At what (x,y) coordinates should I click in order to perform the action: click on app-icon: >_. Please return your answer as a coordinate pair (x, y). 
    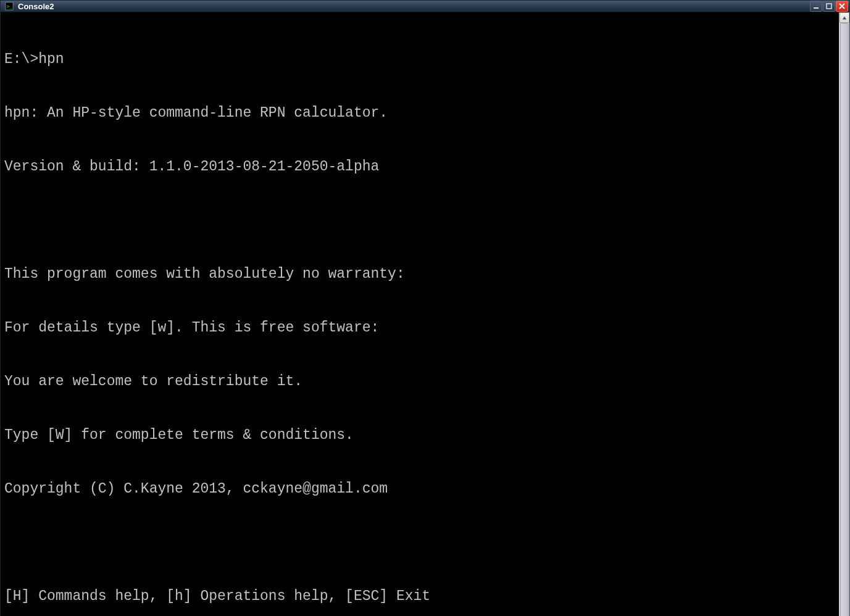
    Looking at the image, I should click on (9, 6).